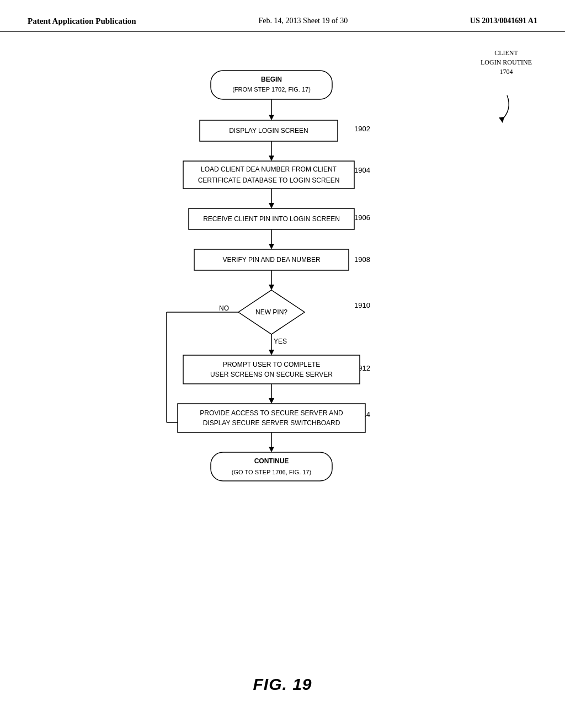 This screenshot has height=728, width=565. Describe the element at coordinates (507, 62) in the screenshot. I see `client-login-line2: LOGIN ROUTINE` at that location.